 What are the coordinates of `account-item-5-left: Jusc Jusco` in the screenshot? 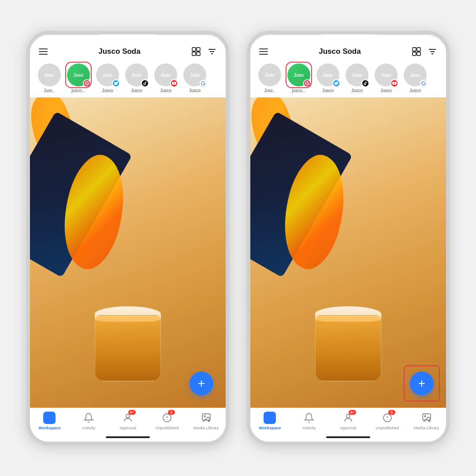 It's located at (166, 78).